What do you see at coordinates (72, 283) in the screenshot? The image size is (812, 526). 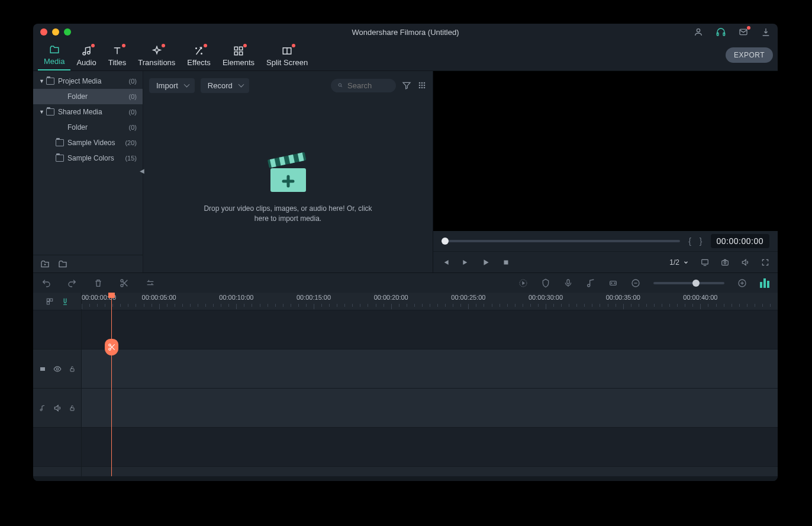 I see `redo-icon` at bounding box center [72, 283].